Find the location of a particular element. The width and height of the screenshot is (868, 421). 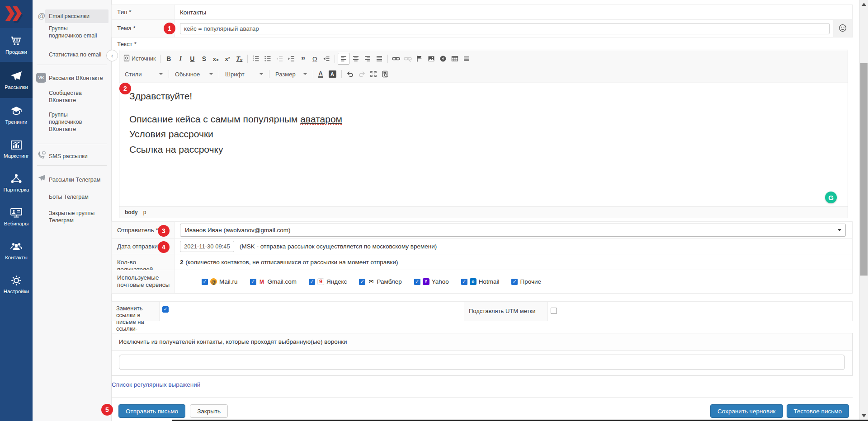

hotmail-icon: o is located at coordinates (473, 282).